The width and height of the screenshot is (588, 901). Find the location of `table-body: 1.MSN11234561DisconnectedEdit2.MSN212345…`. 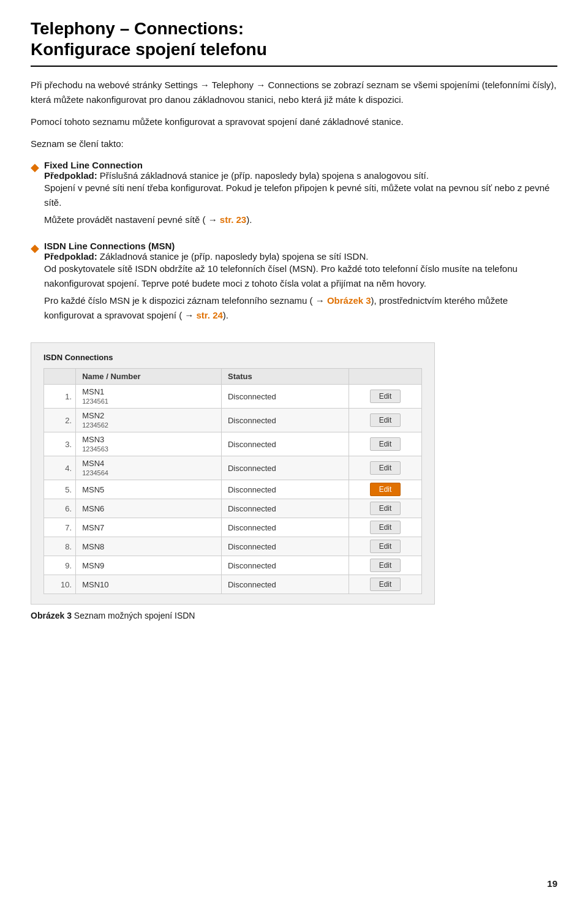

table-body: 1.MSN11234561DisconnectedEdit2.MSN212345… is located at coordinates (233, 489).